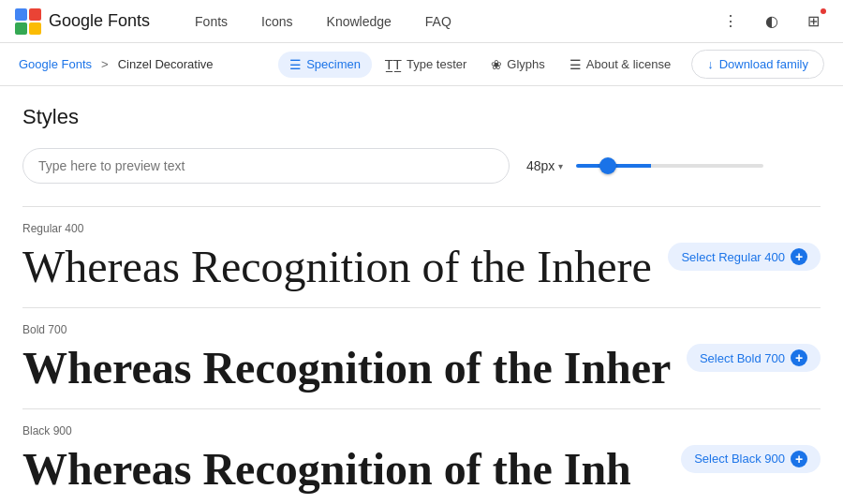 This screenshot has width=843, height=504. I want to click on preview-controls: 48px ▾, so click(422, 166).